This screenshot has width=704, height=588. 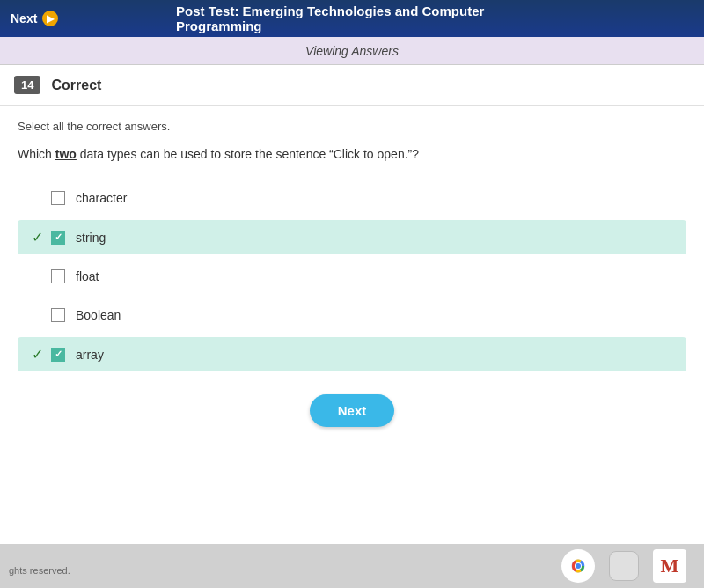 I want to click on page-title: Post Test: Emerging Technologies and Com…, so click(x=352, y=18).